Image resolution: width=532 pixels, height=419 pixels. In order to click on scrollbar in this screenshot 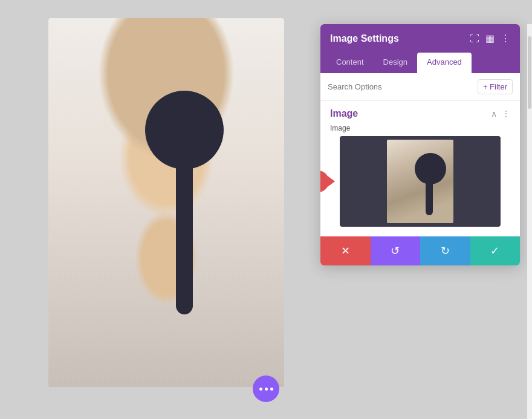, I will do `click(530, 221)`.